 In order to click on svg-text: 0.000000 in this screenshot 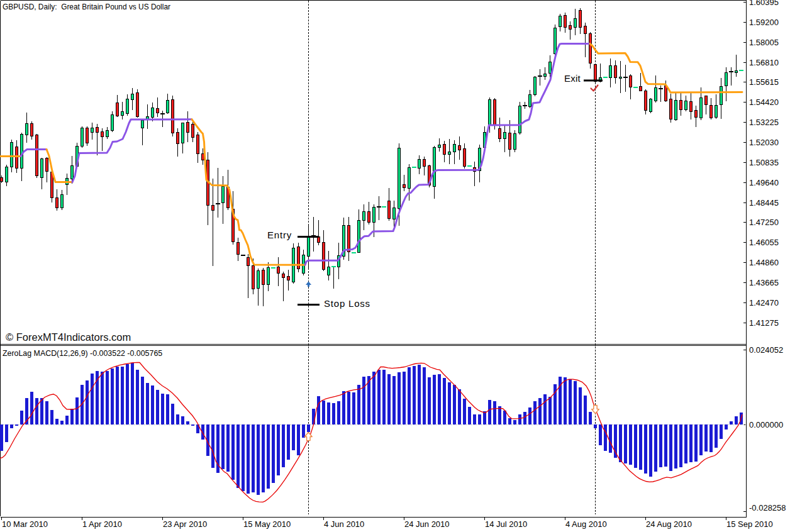, I will do `click(766, 425)`.